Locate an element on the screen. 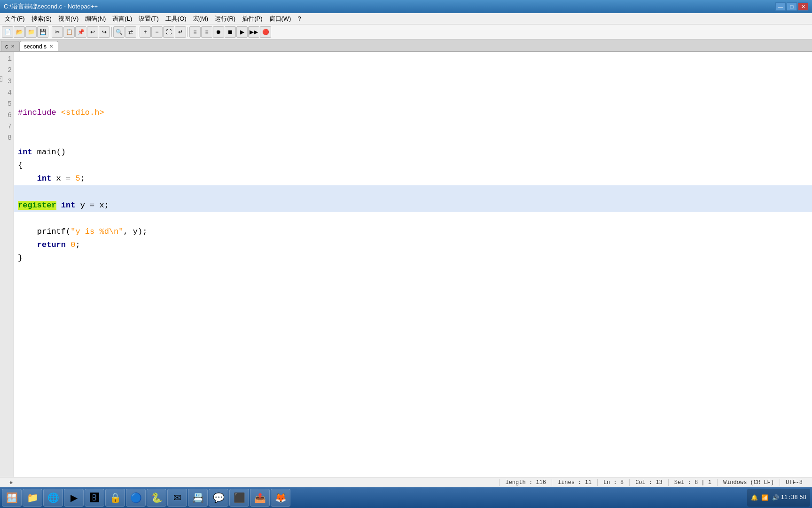 The image size is (812, 508). gutter-line: 1 is located at coordinates (7, 59).